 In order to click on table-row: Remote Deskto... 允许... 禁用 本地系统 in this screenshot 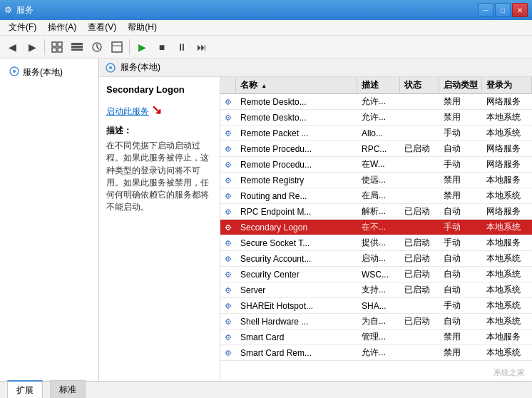, I will do `click(377, 118)`.